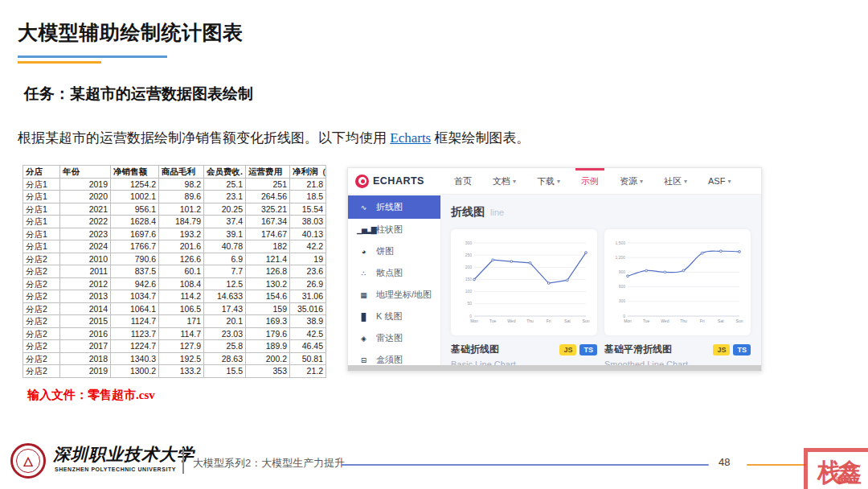 The width and height of the screenshot is (868, 489). Describe the element at coordinates (175, 347) in the screenshot. I see `table-row: 分店2 2017 1224.7 127.9 25.8 189.9 46.45` at that location.